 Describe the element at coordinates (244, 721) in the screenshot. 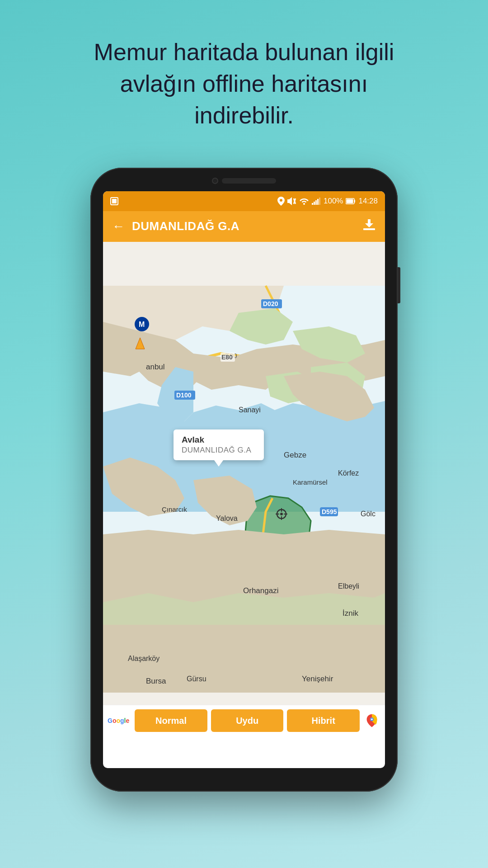

I see `map-type-tabs: Google Normal Uydu Hibrit` at that location.